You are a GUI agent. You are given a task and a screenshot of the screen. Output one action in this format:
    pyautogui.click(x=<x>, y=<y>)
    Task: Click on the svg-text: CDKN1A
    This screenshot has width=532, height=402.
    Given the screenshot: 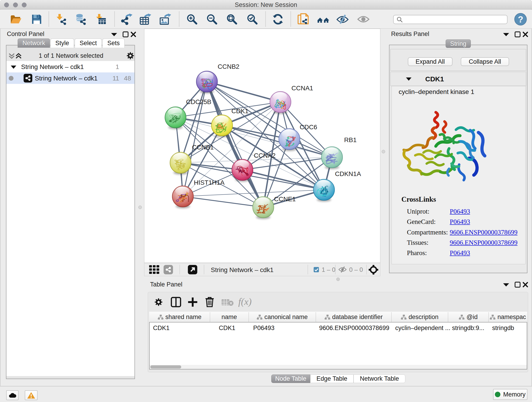 What is the action you would take?
    pyautogui.click(x=348, y=174)
    